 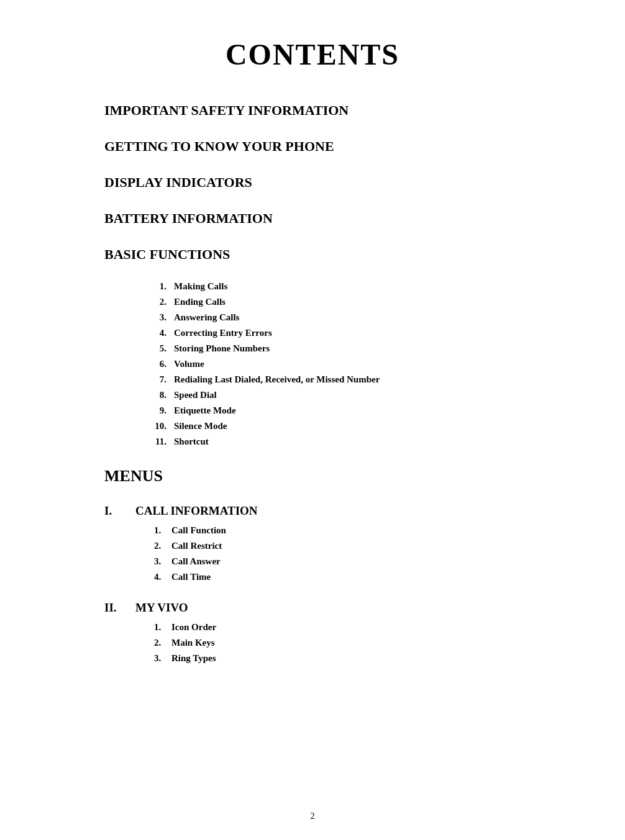 What do you see at coordinates (331, 364) in the screenshot?
I see `list-item: 6. Volume` at bounding box center [331, 364].